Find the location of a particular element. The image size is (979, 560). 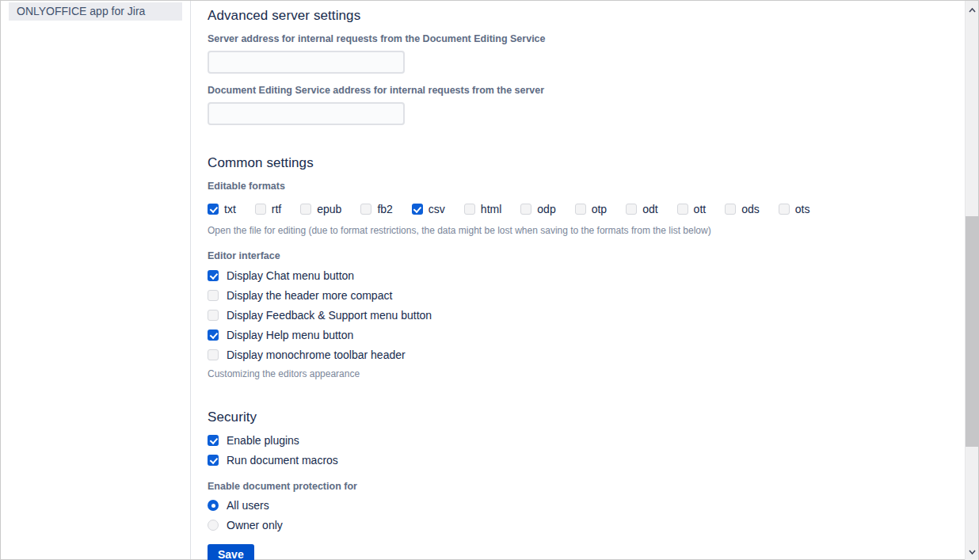

format-label: epub is located at coordinates (330, 209).